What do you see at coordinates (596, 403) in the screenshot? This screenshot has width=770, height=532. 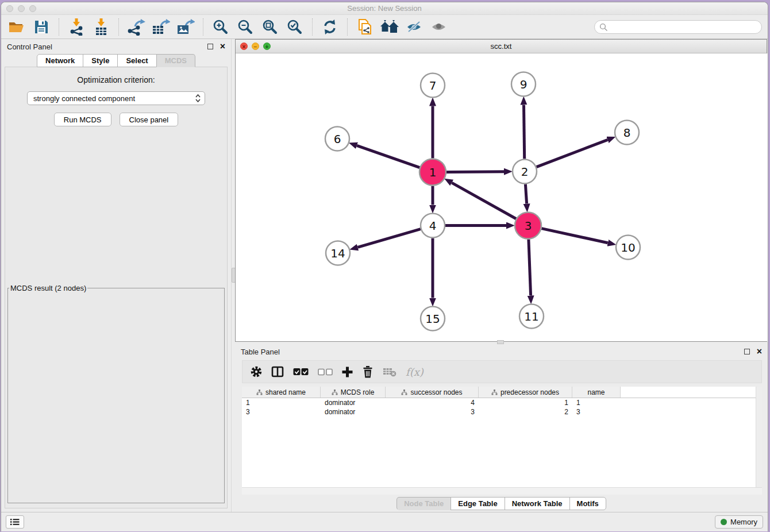 I see `cell-name: 1` at bounding box center [596, 403].